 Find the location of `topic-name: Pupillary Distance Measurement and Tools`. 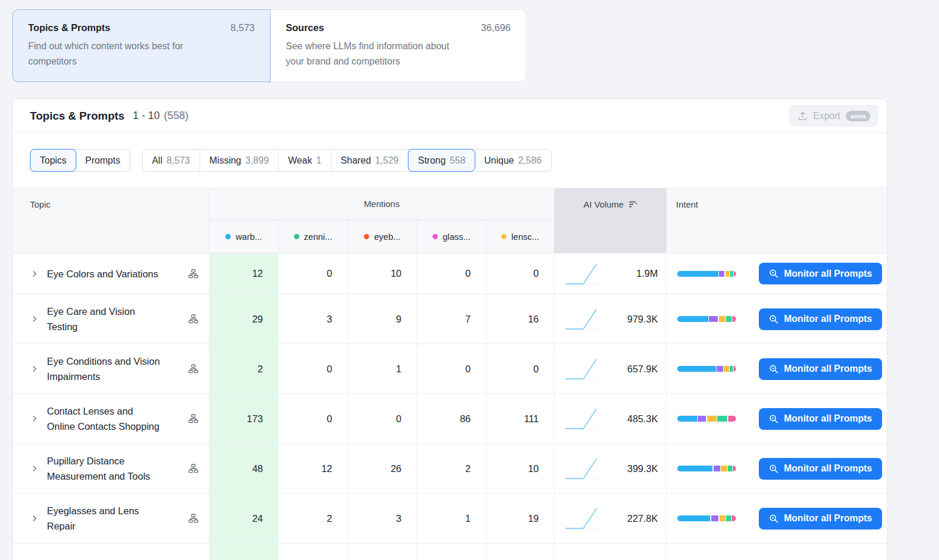

topic-name: Pupillary Distance Measurement and Tools is located at coordinates (115, 469).